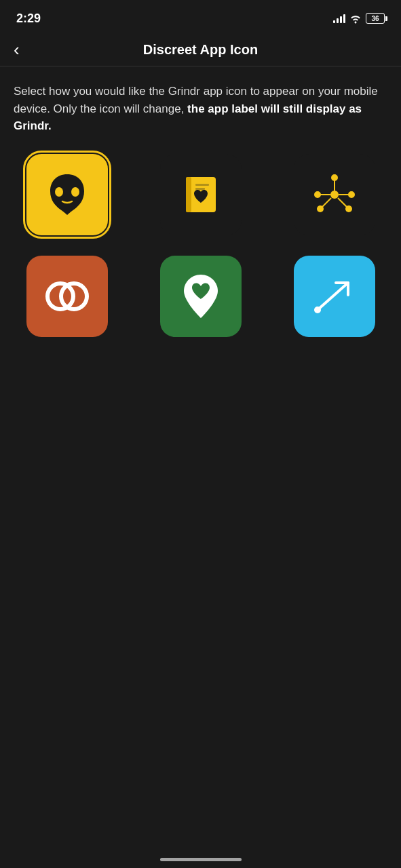  I want to click on icon-wrapper-book, so click(201, 195).